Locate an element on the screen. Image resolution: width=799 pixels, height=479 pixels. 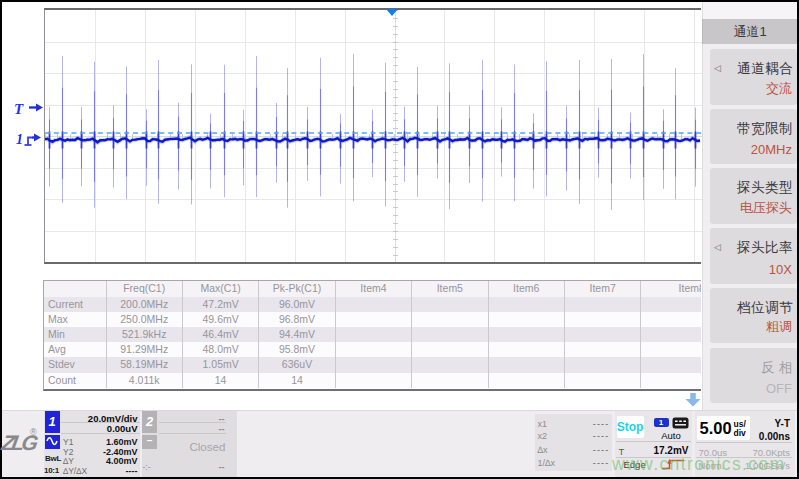
cursor-label: x2 is located at coordinates (543, 436).